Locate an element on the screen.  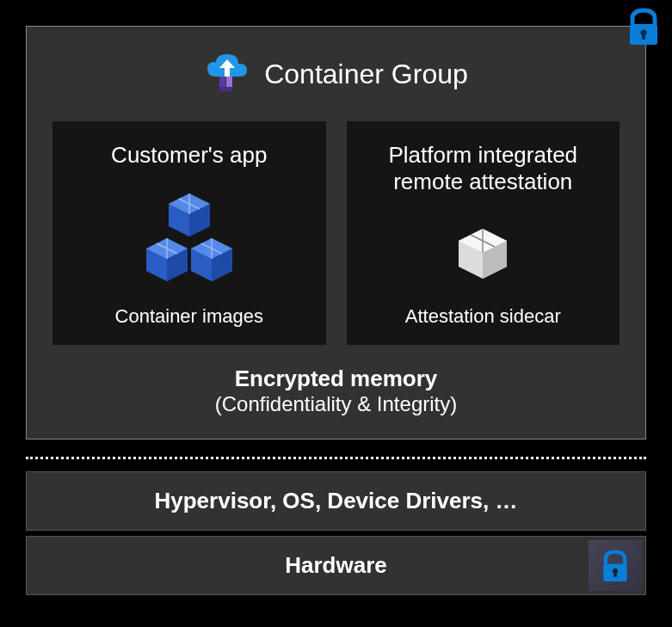
trust-boundary-divider is located at coordinates (336, 458).